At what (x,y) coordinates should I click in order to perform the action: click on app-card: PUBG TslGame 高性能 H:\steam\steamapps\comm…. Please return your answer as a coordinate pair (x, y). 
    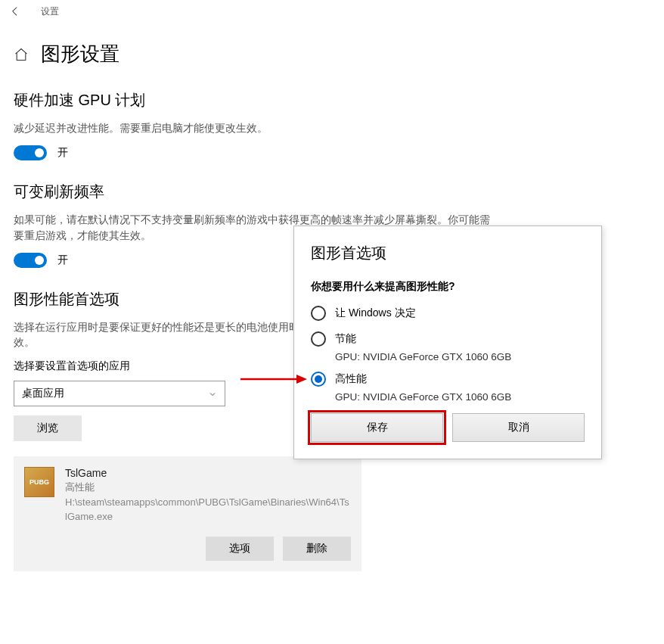
    Looking at the image, I should click on (188, 514).